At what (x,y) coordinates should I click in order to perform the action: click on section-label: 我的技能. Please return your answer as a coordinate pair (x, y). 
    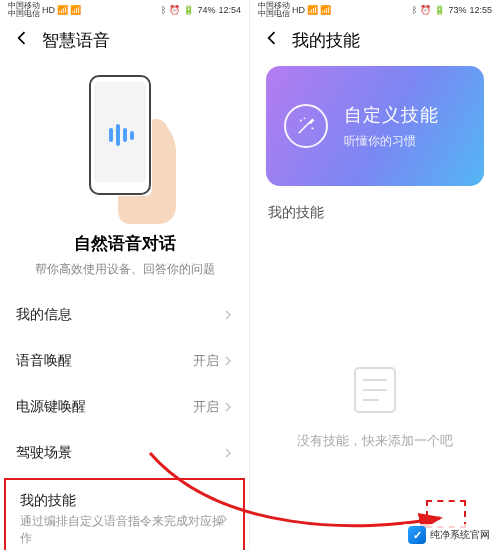
    Looking at the image, I should click on (375, 213).